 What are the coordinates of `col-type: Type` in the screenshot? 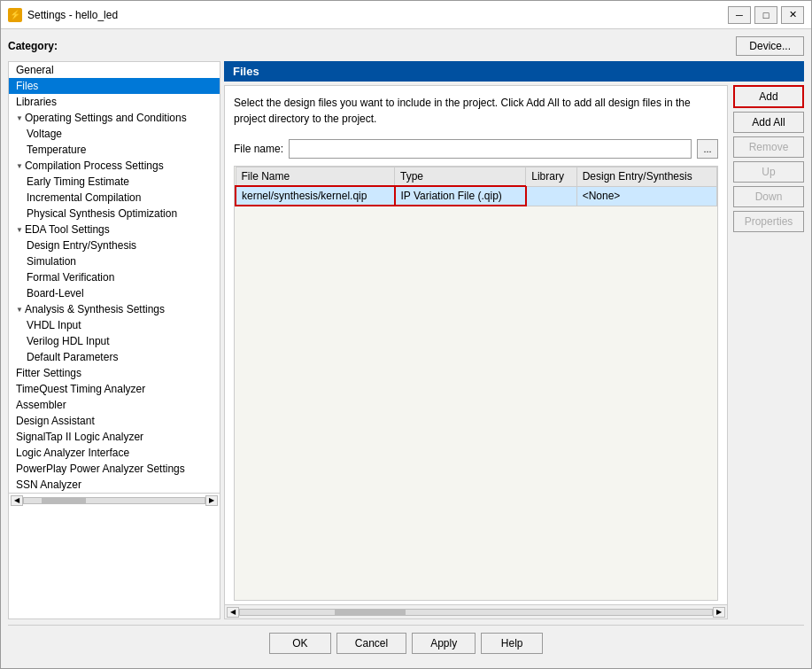 It's located at (460, 177).